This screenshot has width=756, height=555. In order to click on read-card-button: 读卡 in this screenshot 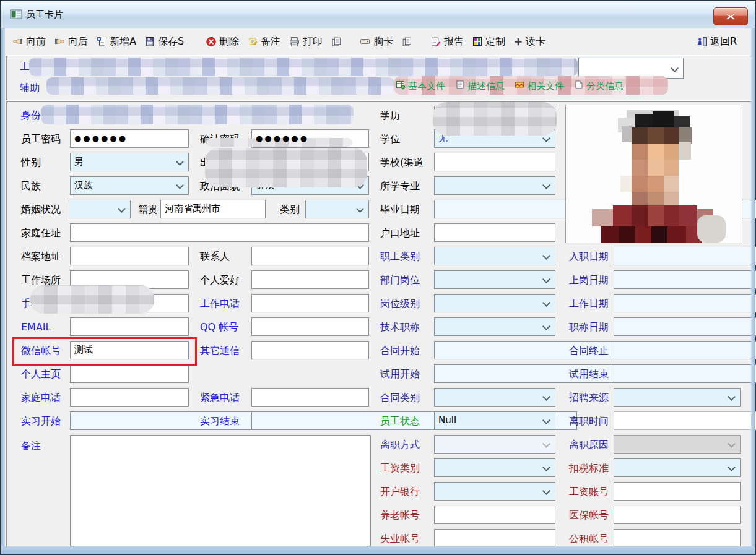, I will do `click(529, 42)`.